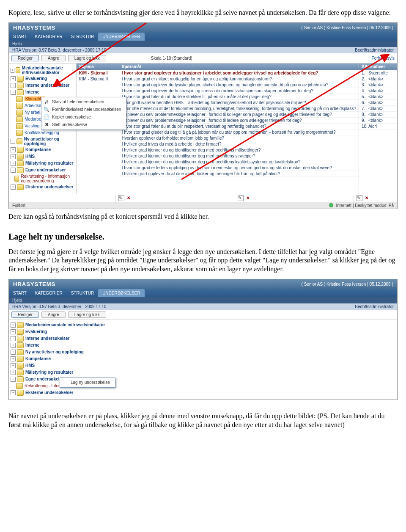 This screenshot has height=532, width=406. I want to click on tree-label: Kompetanse, so click(38, 150).